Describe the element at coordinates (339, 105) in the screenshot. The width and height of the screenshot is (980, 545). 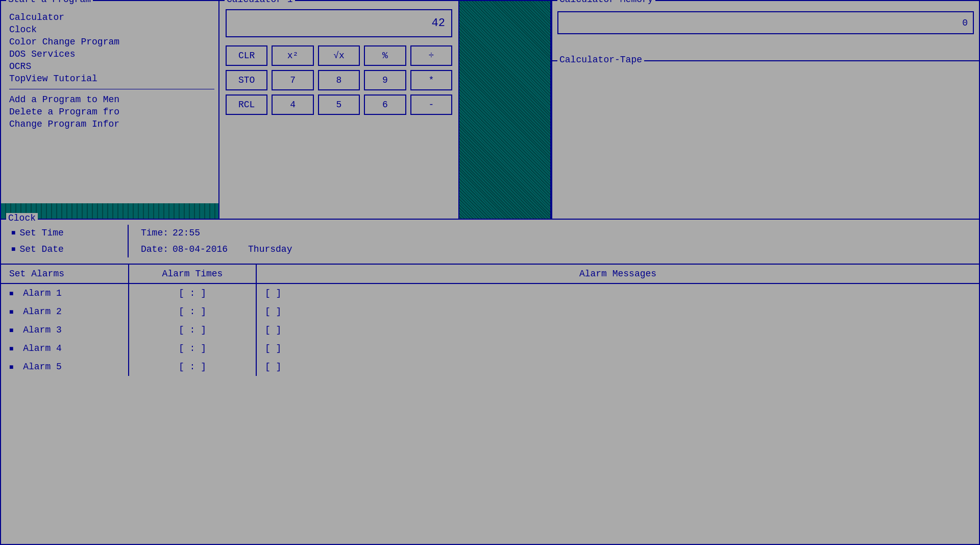
I see `calc-row-3: RCL 4 5 6 -` at that location.